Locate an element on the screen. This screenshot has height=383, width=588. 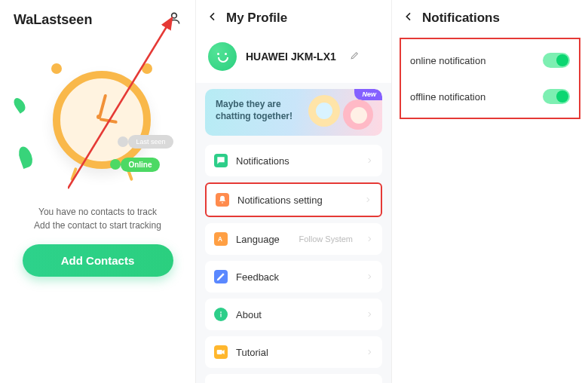
empty-state-illustration: Last seen Online is located at coordinates (98, 124).